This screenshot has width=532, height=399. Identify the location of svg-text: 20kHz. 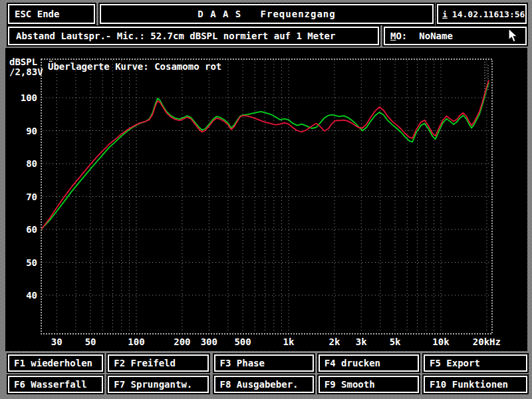
(487, 342).